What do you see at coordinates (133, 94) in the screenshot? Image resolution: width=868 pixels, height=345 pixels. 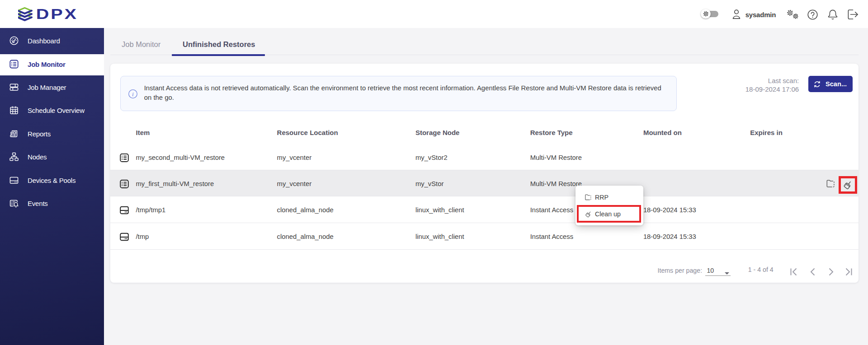 I see `svg-text: i` at bounding box center [133, 94].